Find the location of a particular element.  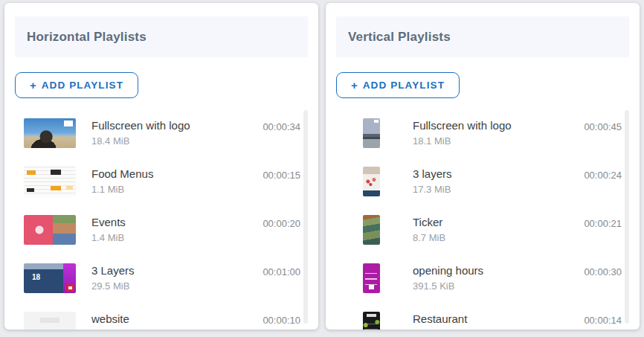

playlist-title: 3 layers is located at coordinates (433, 174).